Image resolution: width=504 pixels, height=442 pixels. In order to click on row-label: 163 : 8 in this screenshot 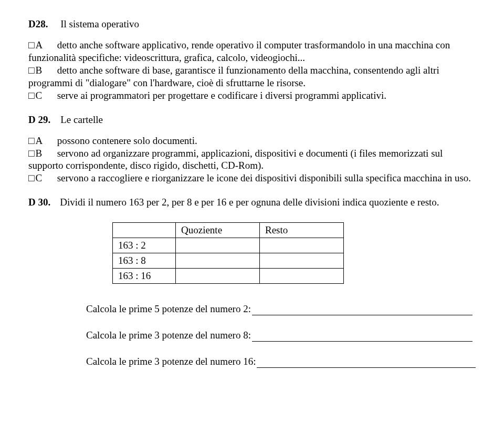, I will do `click(144, 261)`.